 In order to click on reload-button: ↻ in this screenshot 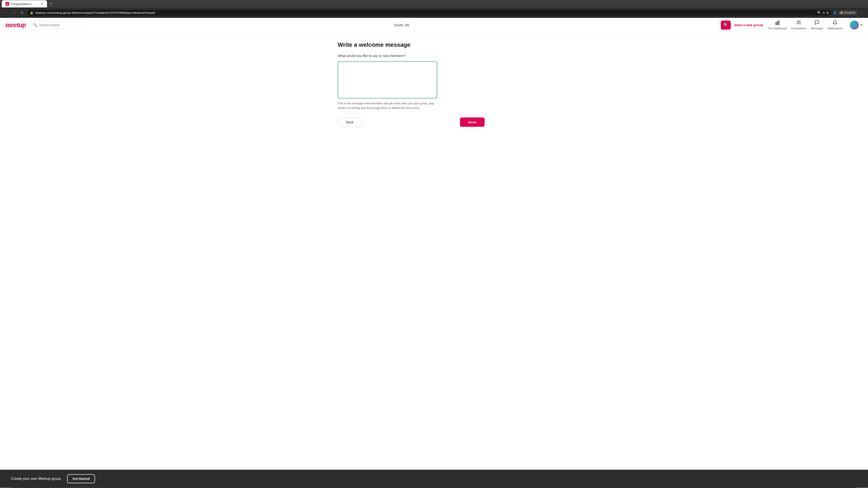, I will do `click(22, 13)`.